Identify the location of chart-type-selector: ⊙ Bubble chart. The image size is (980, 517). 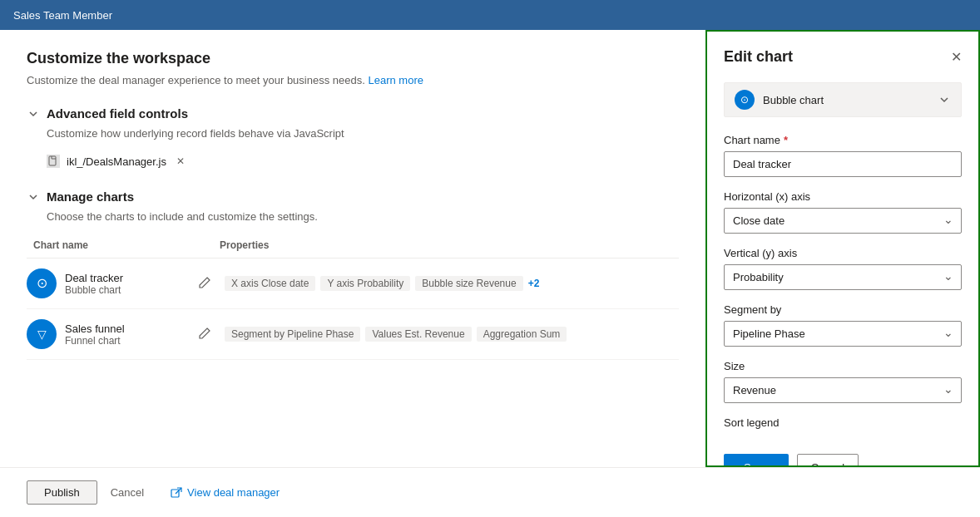
(843, 100).